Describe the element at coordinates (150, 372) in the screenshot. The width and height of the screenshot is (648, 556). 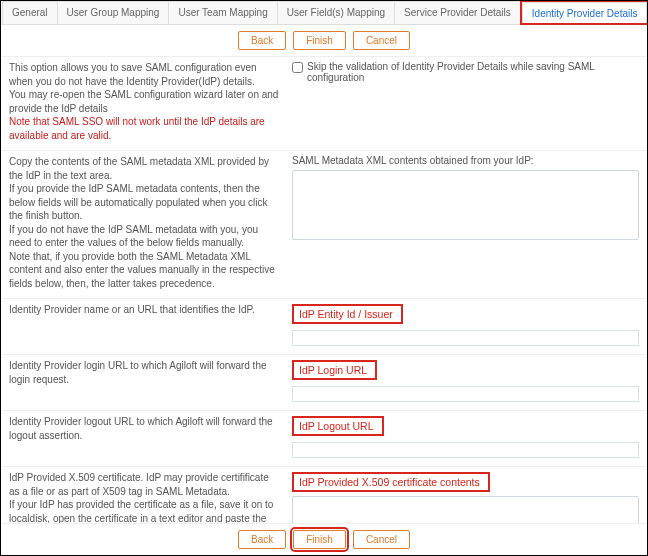
I see `login-url-label: Identity Provider login URL to which Agi…` at that location.